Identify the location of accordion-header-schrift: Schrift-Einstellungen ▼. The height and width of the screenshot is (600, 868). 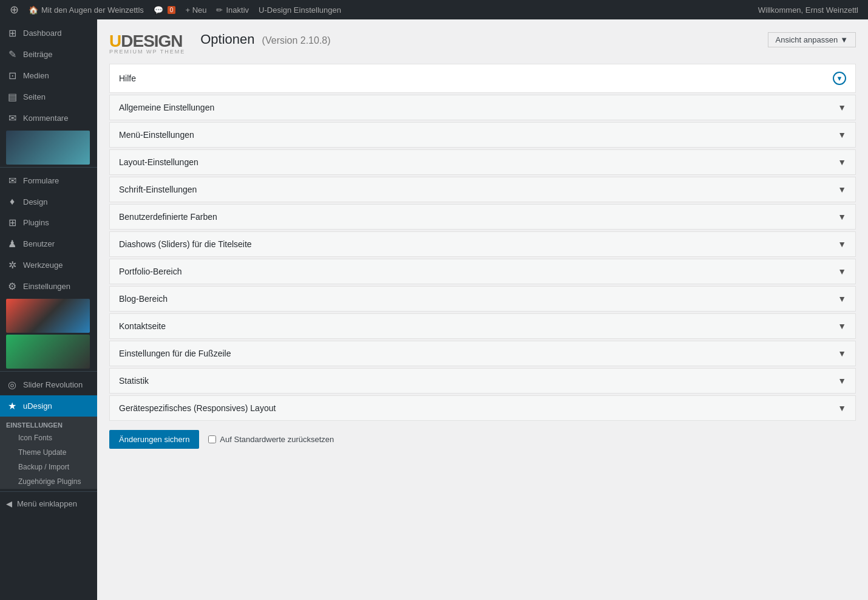
(483, 189).